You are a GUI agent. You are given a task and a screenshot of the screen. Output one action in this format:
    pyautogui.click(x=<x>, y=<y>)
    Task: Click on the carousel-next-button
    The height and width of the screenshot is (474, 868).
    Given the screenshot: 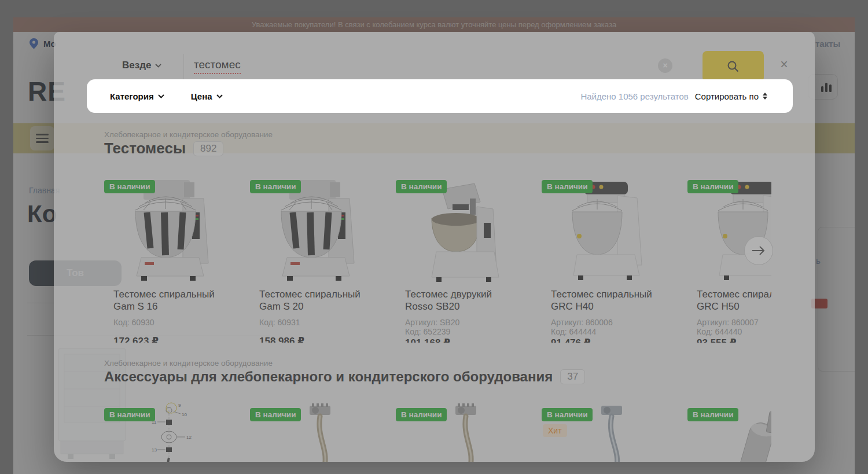 What is the action you would take?
    pyautogui.click(x=759, y=251)
    